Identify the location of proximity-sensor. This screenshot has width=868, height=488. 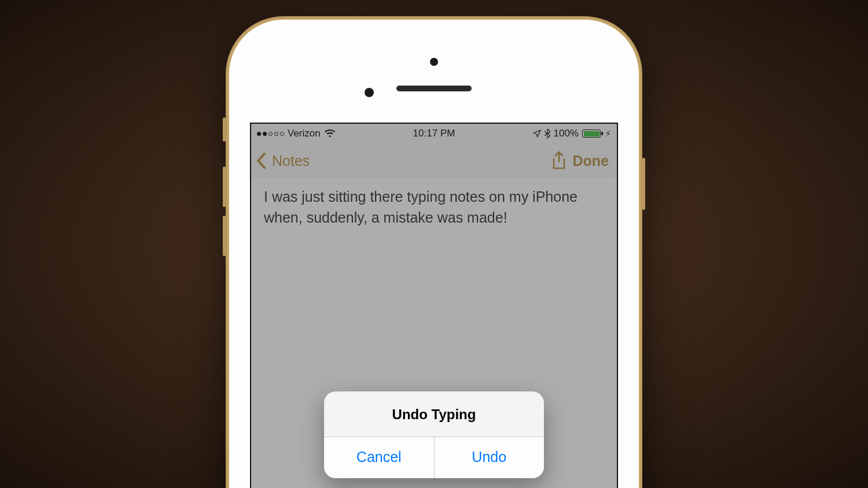
(369, 93).